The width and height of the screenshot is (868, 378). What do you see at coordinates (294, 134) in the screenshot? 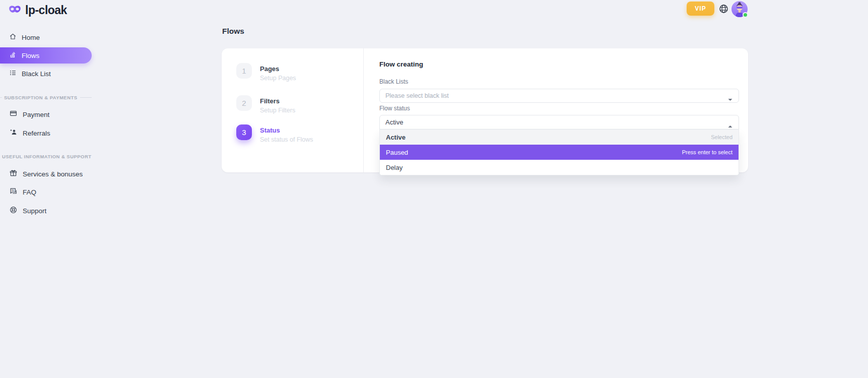
I see `step-status: 3 Status Set status of Flows` at bounding box center [294, 134].